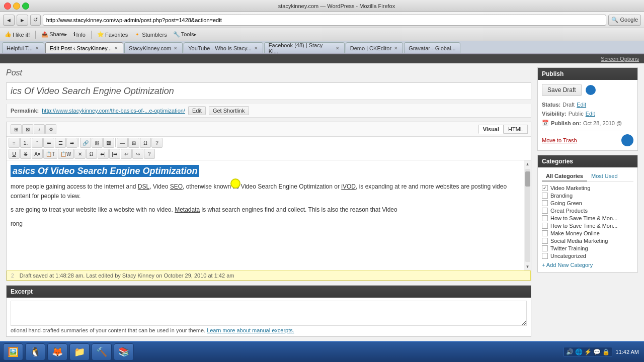 This screenshot has height=362, width=644. What do you see at coordinates (187, 210) in the screenshot?
I see `metadata-link: Metadata` at bounding box center [187, 210].